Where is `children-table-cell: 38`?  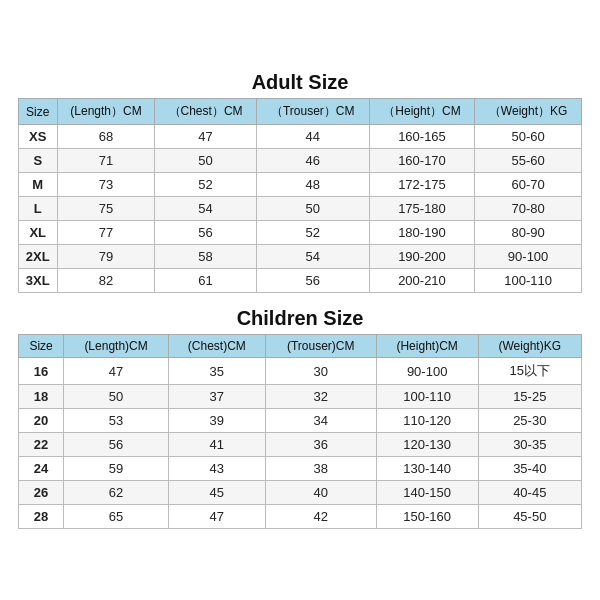
children-table-cell: 38 is located at coordinates (320, 469).